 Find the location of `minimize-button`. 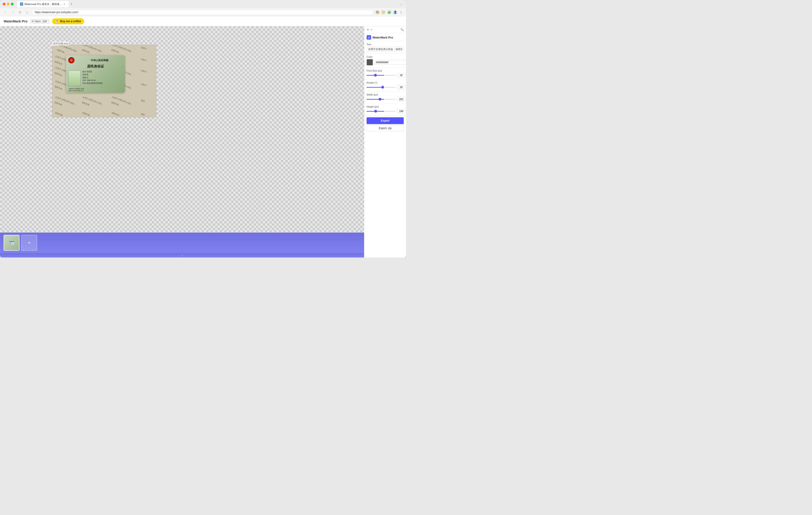

minimize-button is located at coordinates (8, 4).